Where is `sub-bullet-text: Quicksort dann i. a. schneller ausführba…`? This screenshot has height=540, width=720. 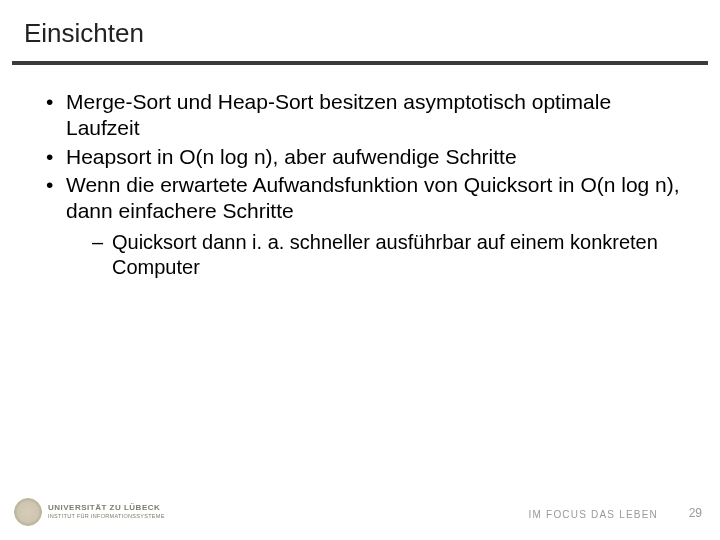
sub-bullet-text: Quicksort dann i. a. schneller ausführba… is located at coordinates (385, 254).